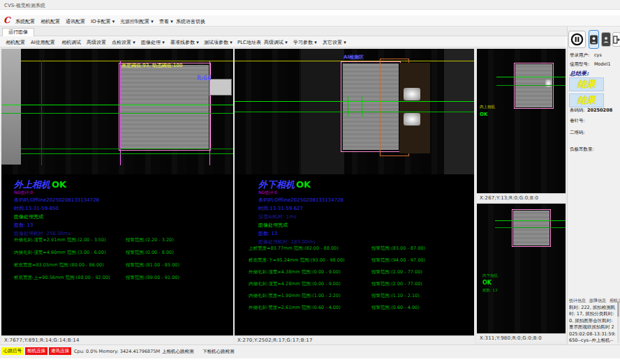  Describe the element at coordinates (586, 100) in the screenshot. I see `result-box-text: 结果` at that location.